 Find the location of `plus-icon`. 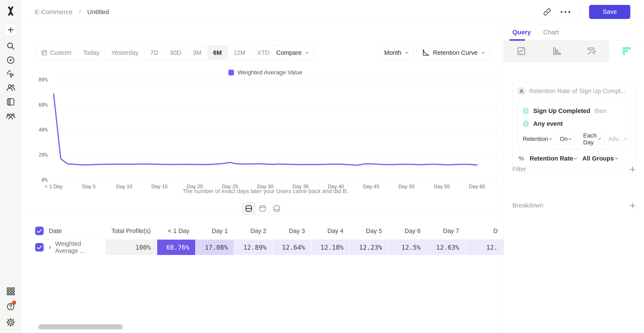

plus-icon is located at coordinates (10, 30).